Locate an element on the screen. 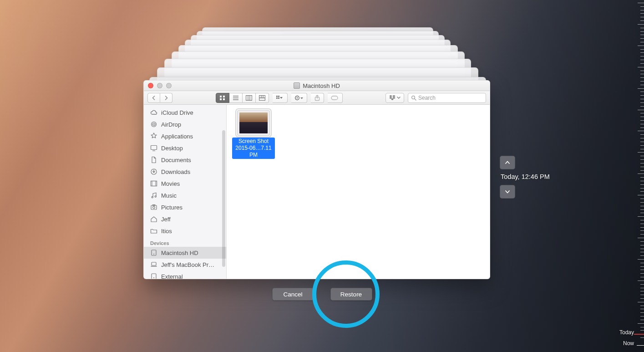 The width and height of the screenshot is (644, 352). sidebar: iCloud DriveAirDropApplicationsDesktopDo… is located at coordinates (185, 192).